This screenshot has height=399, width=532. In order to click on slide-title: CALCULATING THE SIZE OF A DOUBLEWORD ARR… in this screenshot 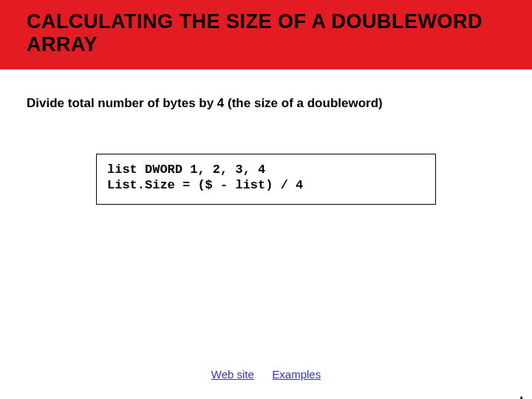, I will do `click(266, 33)`.